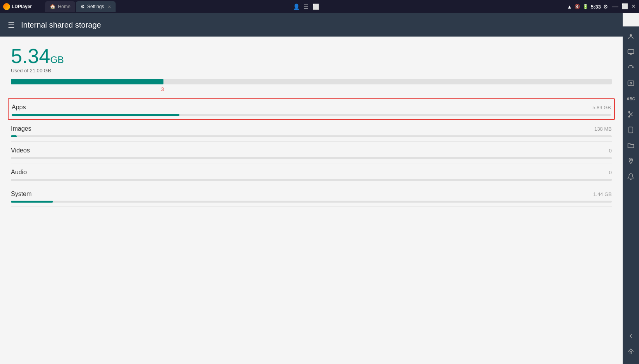  What do you see at coordinates (570, 7) in the screenshot?
I see `wifi-icon: ▲` at bounding box center [570, 7].